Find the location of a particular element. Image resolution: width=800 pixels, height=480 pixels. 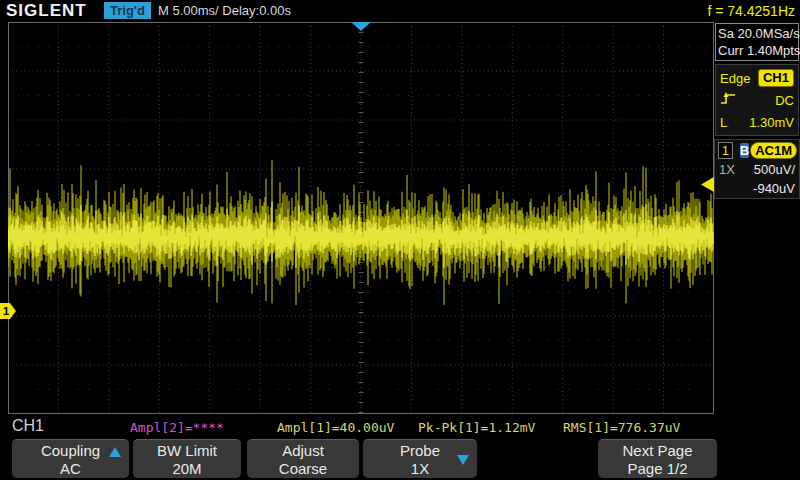

memory-depth: Curr 1.40Mpts is located at coordinates (757, 50).